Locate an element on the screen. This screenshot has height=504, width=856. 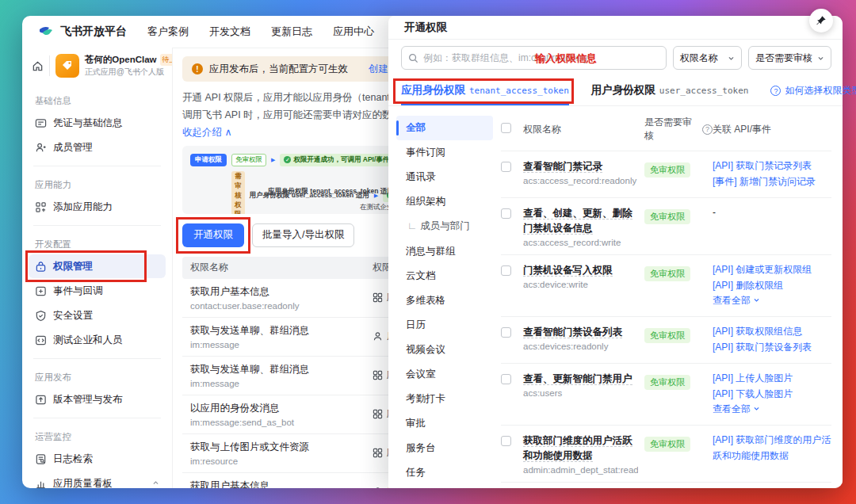
api-link: [API] 获取权限组信息 is located at coordinates (772, 332).